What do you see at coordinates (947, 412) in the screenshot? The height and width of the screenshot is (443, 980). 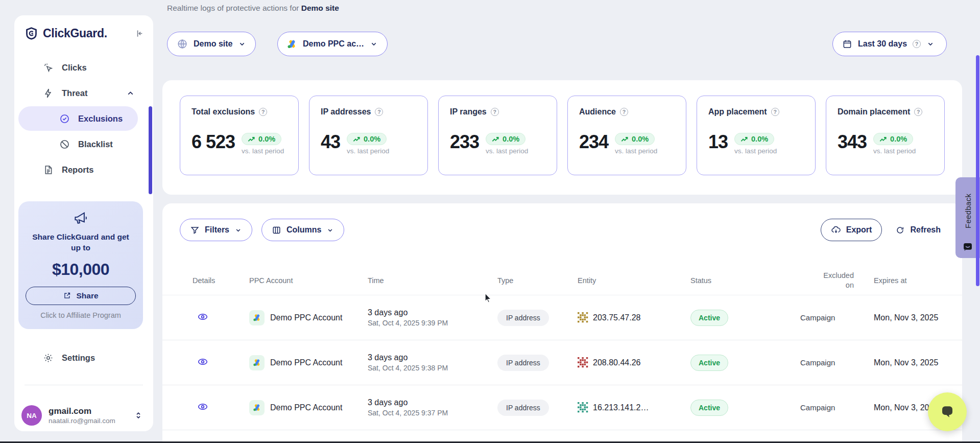 I see `chat-launcher-button` at bounding box center [947, 412].